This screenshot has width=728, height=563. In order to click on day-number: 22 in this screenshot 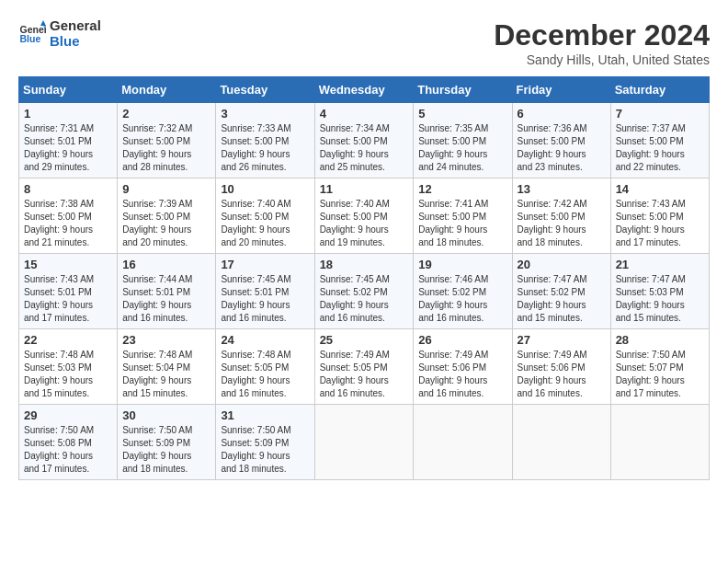, I will do `click(68, 340)`.